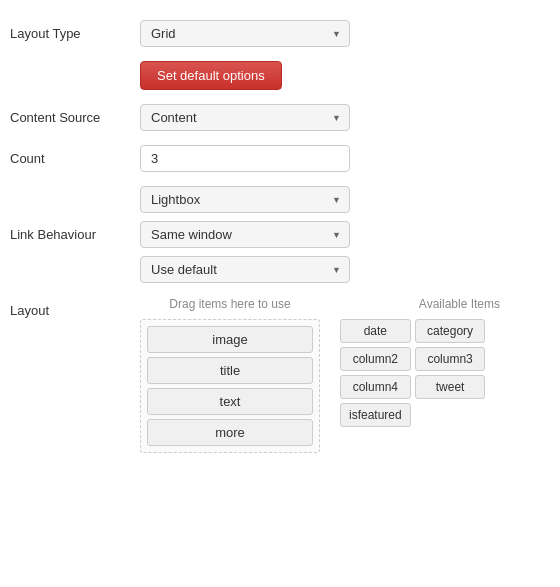 The height and width of the screenshot is (587, 560). I want to click on content-source-select-wrapper: Content News Blog, so click(245, 118).